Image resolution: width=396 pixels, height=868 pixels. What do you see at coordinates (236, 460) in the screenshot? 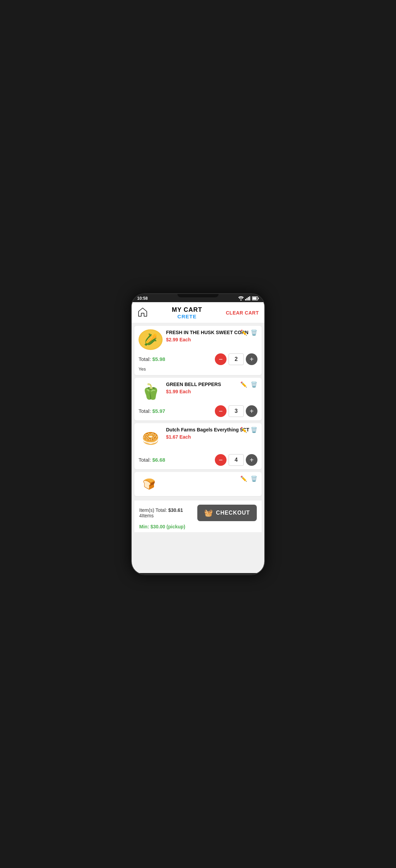
I see `item-3-quantity: 4` at bounding box center [236, 460].